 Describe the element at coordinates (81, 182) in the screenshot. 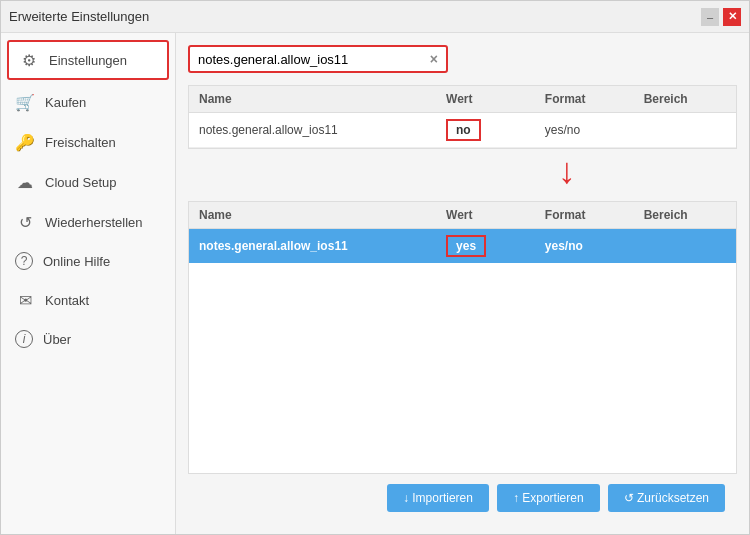

I see `sidebar-item-label: Cloud Setup` at that location.